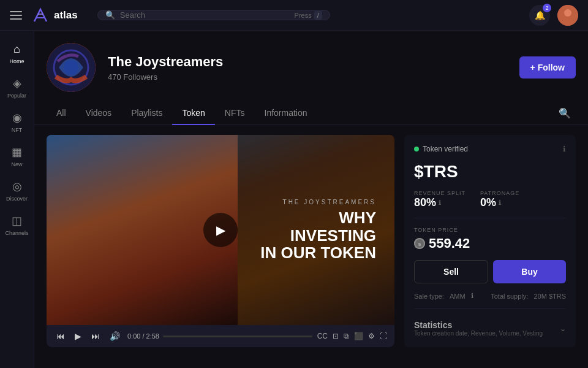 The height and width of the screenshot is (368, 588). Describe the element at coordinates (347, 336) in the screenshot. I see `pip-icon: ⧉` at that location.